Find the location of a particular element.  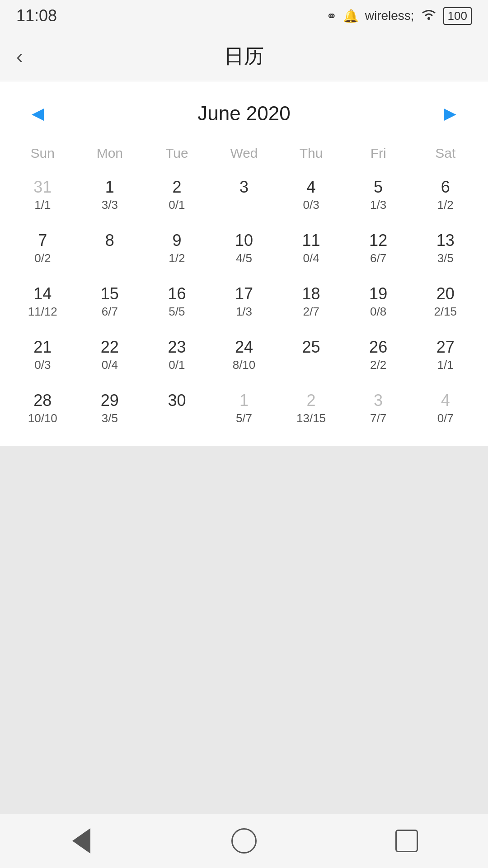

calendar-cell: 210/3 is located at coordinates (42, 357).